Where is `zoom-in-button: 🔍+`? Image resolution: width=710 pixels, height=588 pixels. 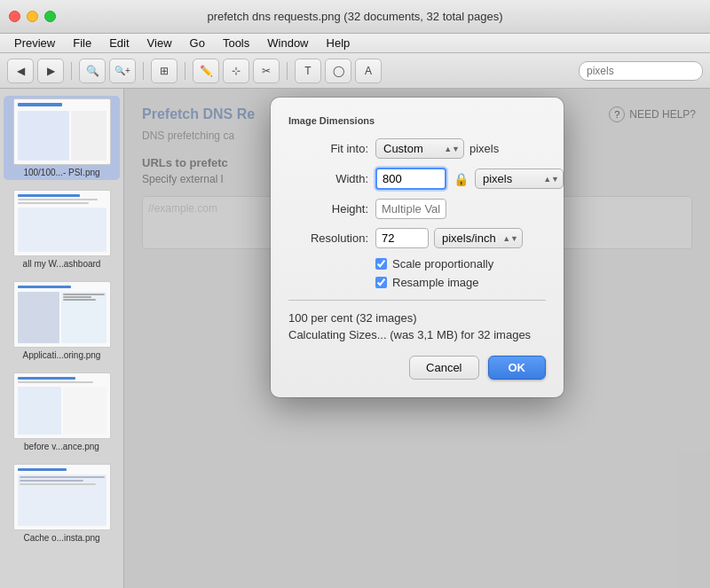
zoom-in-button: 🔍+ is located at coordinates (122, 71).